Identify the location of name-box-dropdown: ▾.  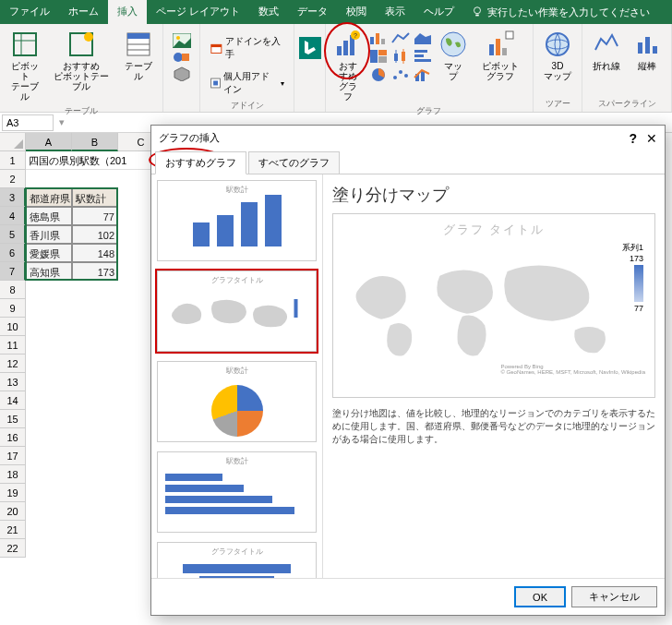
(62, 122).